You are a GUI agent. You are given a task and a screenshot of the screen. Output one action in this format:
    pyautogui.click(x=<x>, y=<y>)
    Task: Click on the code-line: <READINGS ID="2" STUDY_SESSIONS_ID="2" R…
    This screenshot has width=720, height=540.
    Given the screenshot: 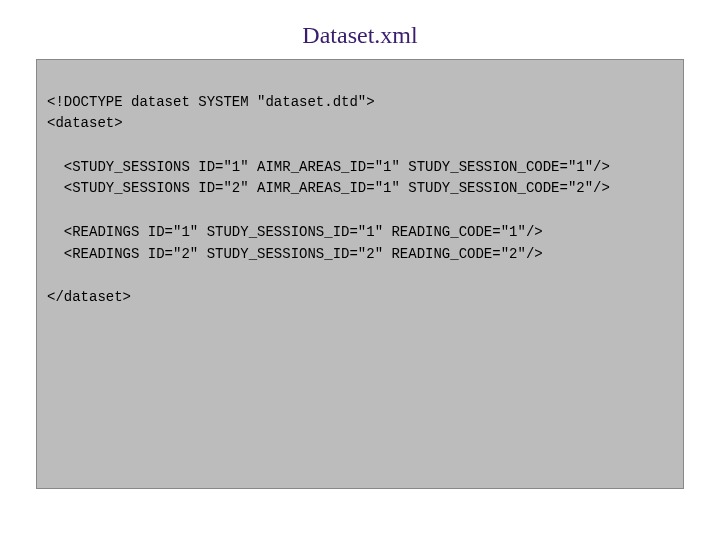 What is the action you would take?
    pyautogui.click(x=295, y=254)
    